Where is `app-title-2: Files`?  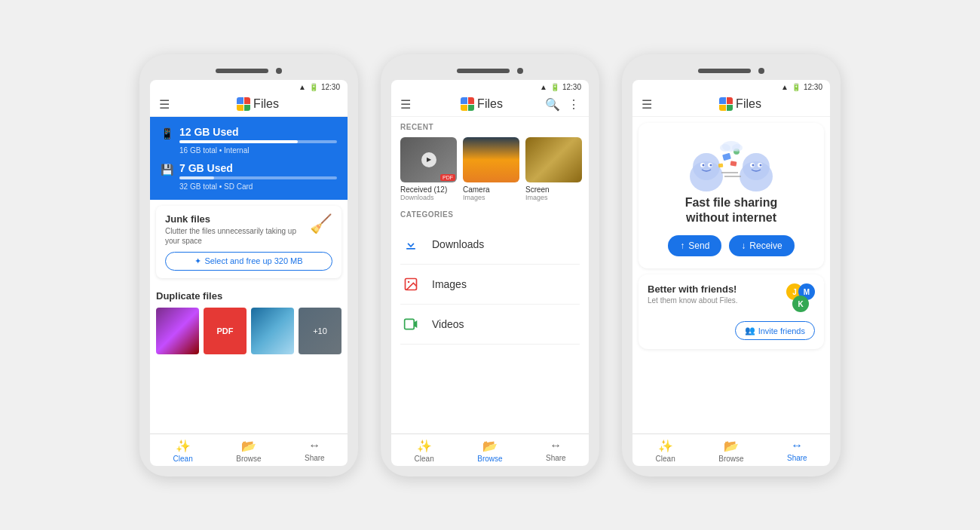
app-title-2: Files is located at coordinates (490, 104).